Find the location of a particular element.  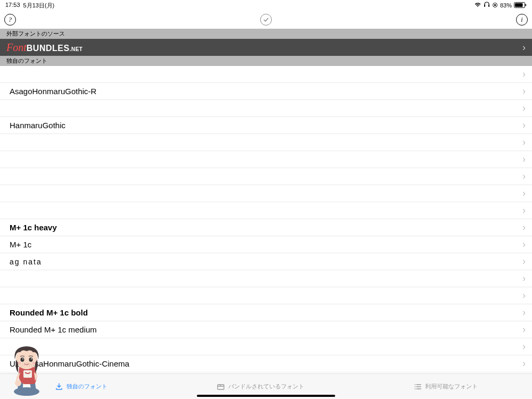

status-date: 5月13日(月) is located at coordinates (39, 5).